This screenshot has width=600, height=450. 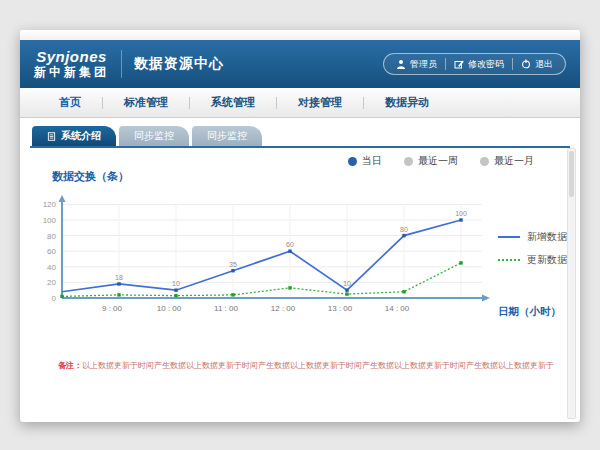 I want to click on option-label: 最近一周, so click(x=438, y=161).